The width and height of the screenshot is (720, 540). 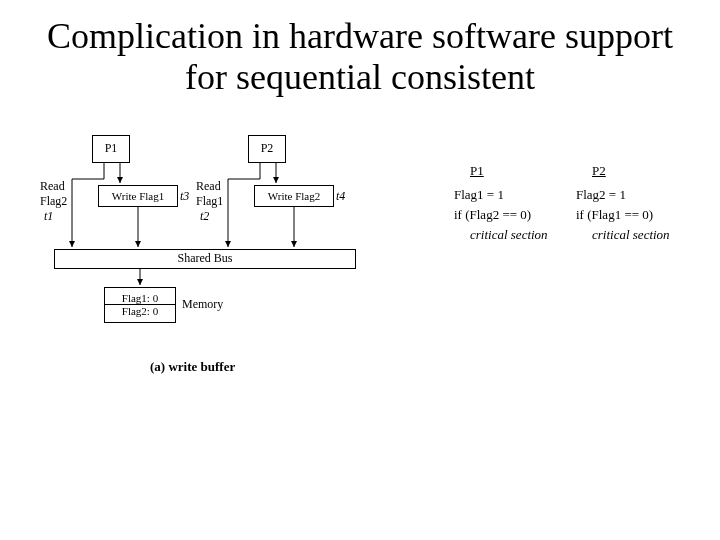 I want to click on read-flag2-line1: Read, so click(x=54, y=186).